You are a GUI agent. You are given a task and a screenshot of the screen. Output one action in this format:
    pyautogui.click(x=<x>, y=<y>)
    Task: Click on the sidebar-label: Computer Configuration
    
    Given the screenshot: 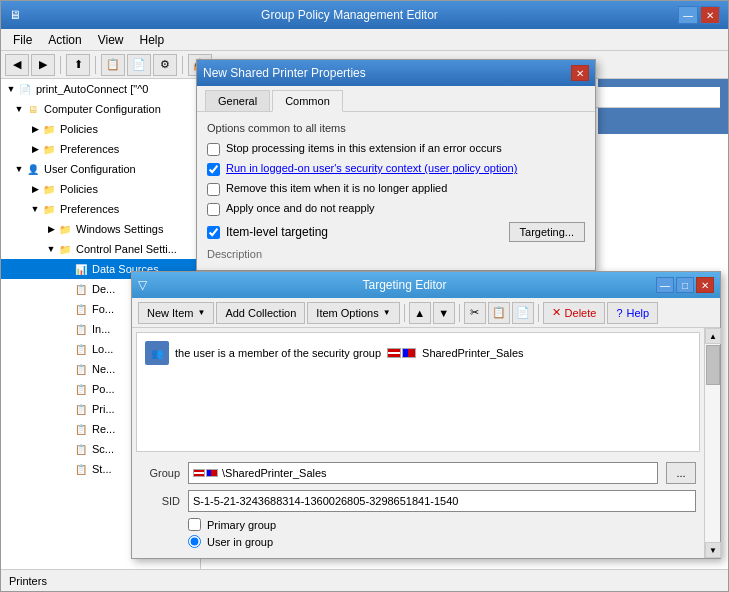 What is the action you would take?
    pyautogui.click(x=102, y=109)
    